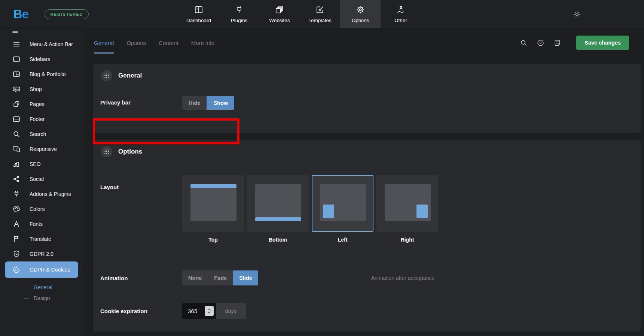 The height and width of the screenshot is (336, 644). I want to click on animation-fade-button: Fade, so click(220, 278).